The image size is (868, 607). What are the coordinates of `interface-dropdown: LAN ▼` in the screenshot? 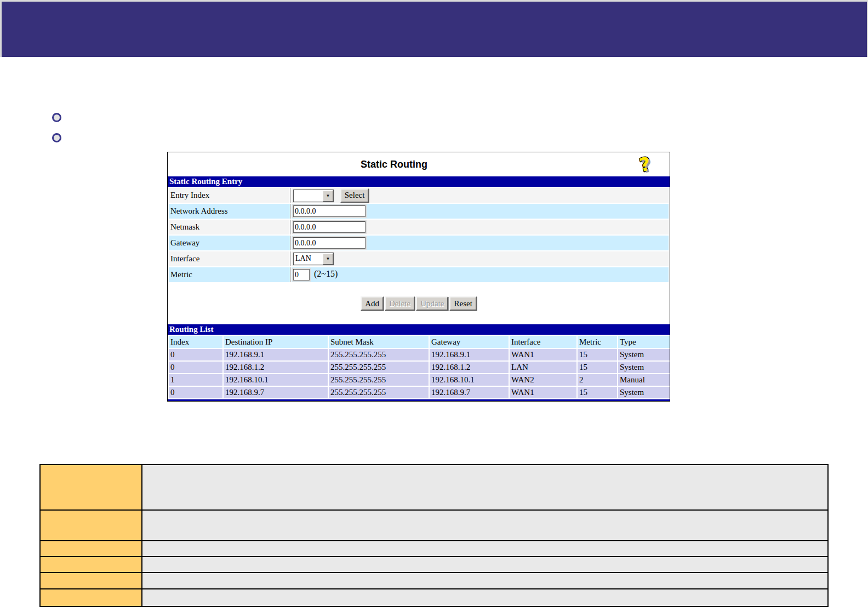 It's located at (313, 259).